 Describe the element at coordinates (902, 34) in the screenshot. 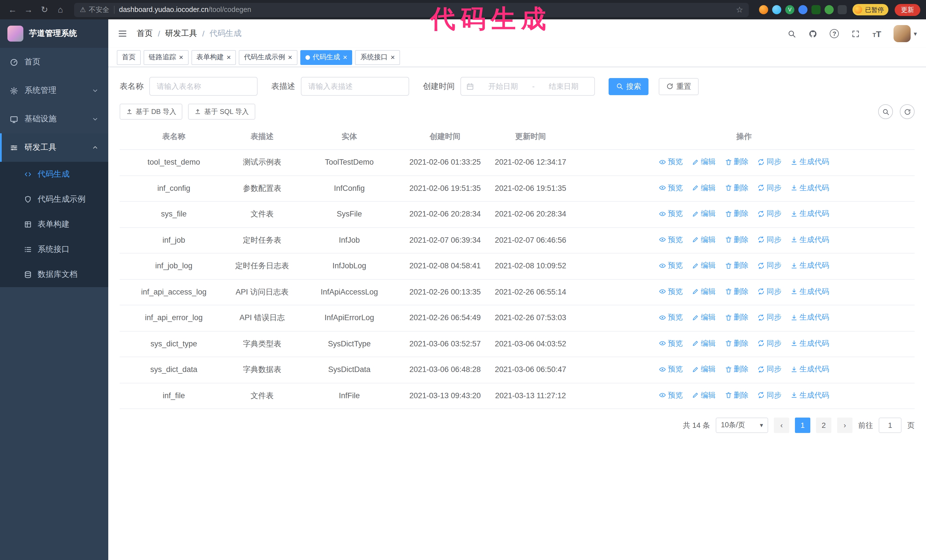

I see `avatar` at that location.